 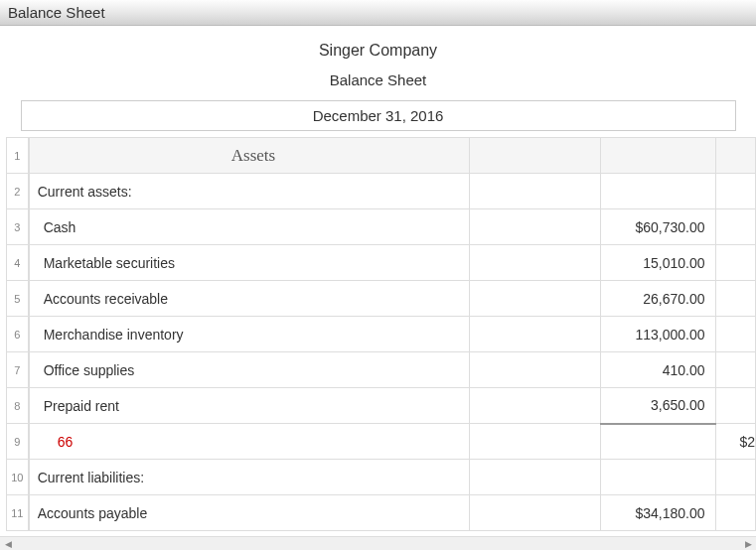 What do you see at coordinates (249, 513) in the screenshot?
I see `row-label: Accounts payable` at bounding box center [249, 513].